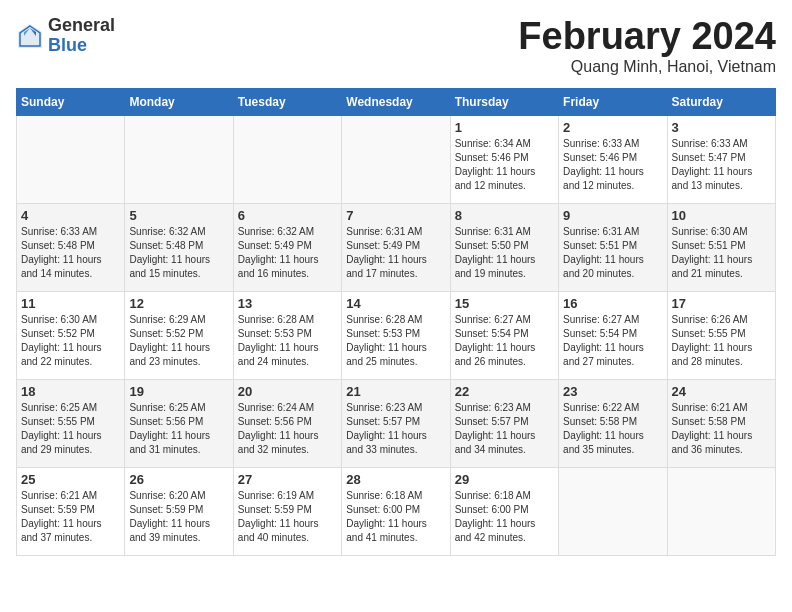 The width and height of the screenshot is (792, 612). What do you see at coordinates (71, 423) in the screenshot?
I see `calendar-cell: 18Sunrise: 6:25 AMSunset: 5:55 PMDayligh…` at bounding box center [71, 423].